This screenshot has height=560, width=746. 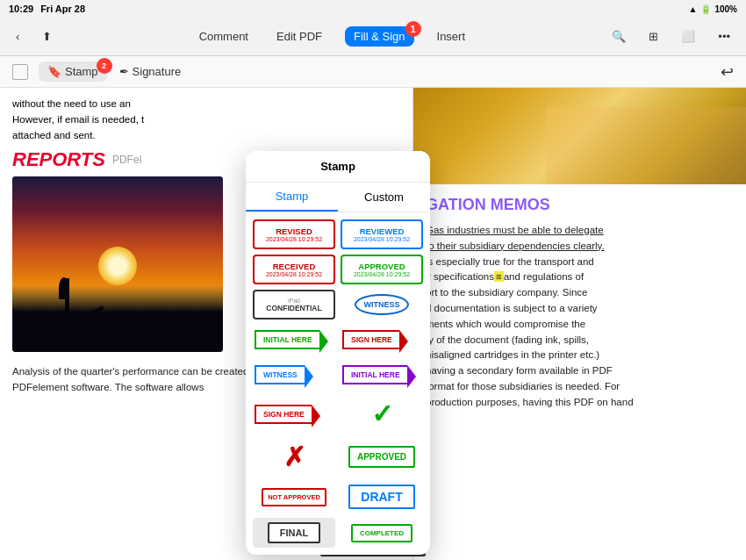 What do you see at coordinates (382, 239) in the screenshot?
I see `reviewed-date: 2023/04/28 10:29:52` at bounding box center [382, 239].